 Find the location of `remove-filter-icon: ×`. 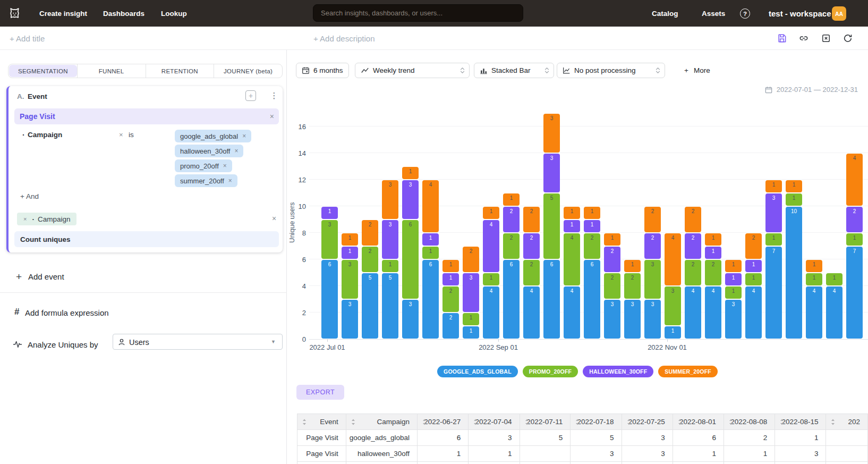

remove-filter-icon: × is located at coordinates (121, 135).